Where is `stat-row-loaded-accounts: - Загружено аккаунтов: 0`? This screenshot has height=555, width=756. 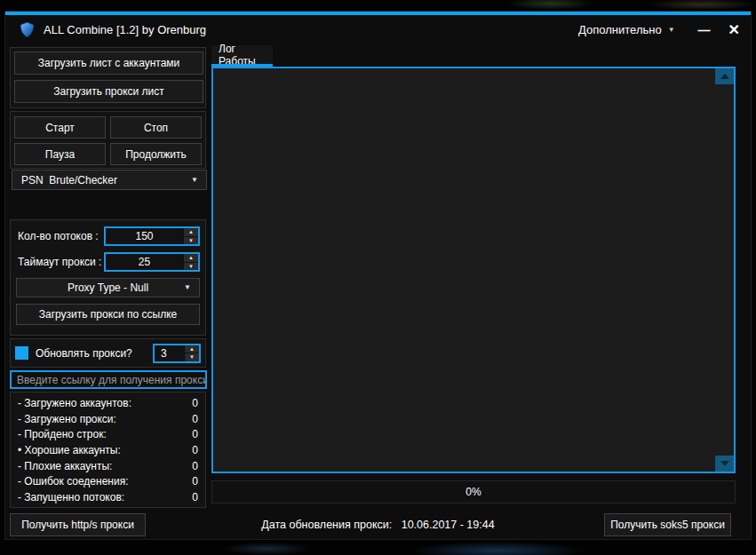 stat-row-loaded-accounts: - Загружено аккаунтов: 0 is located at coordinates (108, 403).